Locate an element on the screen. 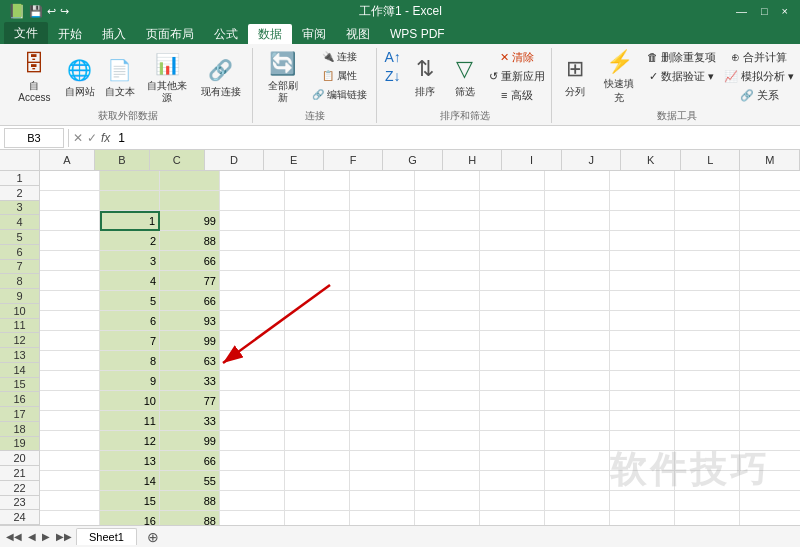 Image resolution: width=800 pixels, height=547 pixels. cell-d9 is located at coordinates (252, 341).